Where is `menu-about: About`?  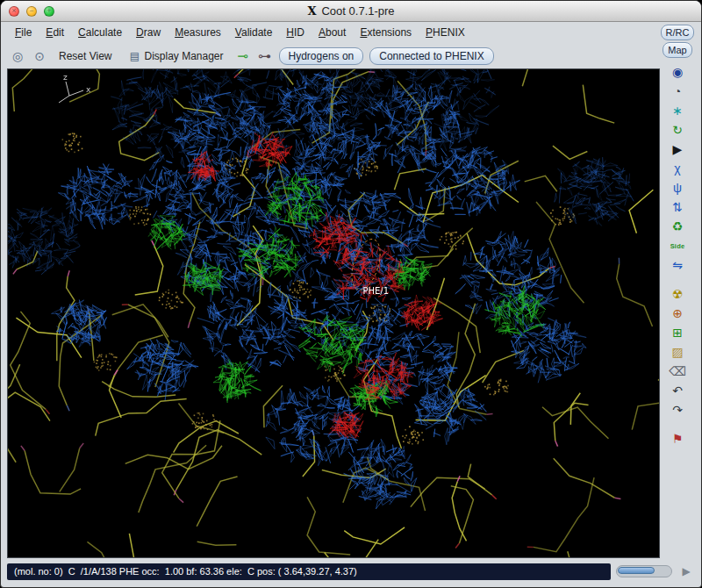 menu-about: About is located at coordinates (332, 32).